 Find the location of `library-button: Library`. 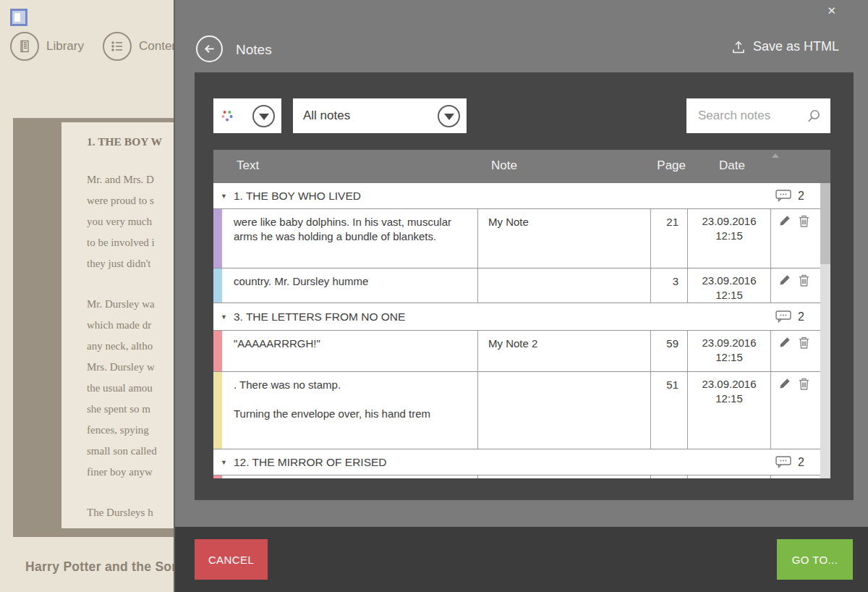

library-button: Library is located at coordinates (47, 46).